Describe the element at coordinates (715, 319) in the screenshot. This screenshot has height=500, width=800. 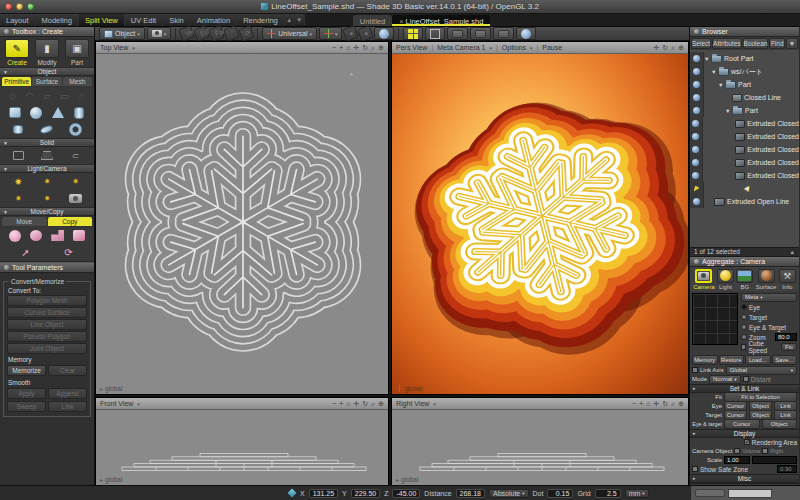
I see `camera-preview` at that location.